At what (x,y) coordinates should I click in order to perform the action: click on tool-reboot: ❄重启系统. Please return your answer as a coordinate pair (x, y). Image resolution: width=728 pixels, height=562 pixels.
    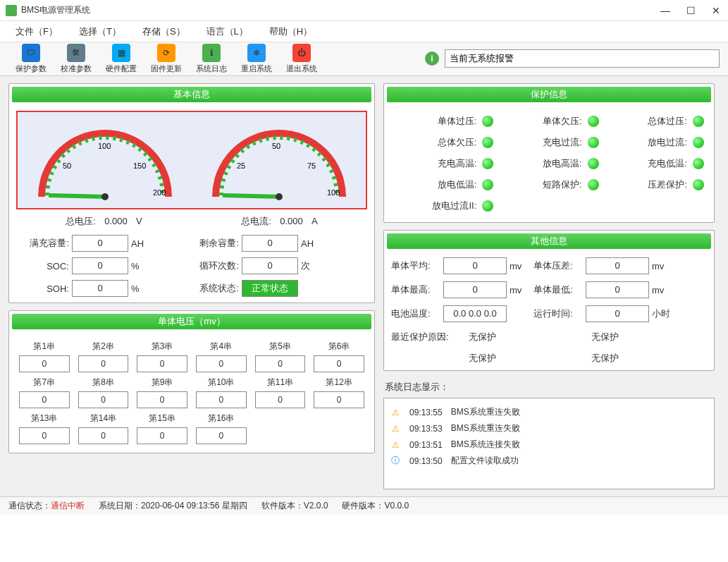
    Looking at the image, I should click on (257, 59).